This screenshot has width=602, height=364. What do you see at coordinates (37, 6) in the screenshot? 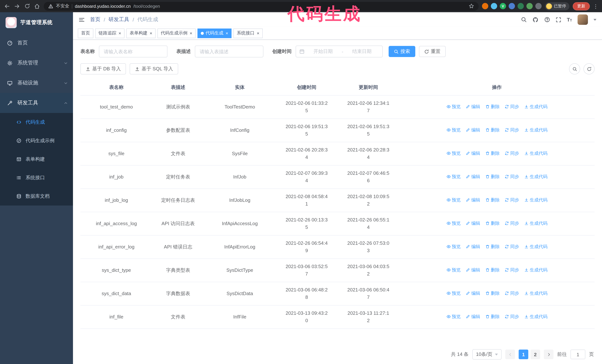
I see `home-icon` at bounding box center [37, 6].